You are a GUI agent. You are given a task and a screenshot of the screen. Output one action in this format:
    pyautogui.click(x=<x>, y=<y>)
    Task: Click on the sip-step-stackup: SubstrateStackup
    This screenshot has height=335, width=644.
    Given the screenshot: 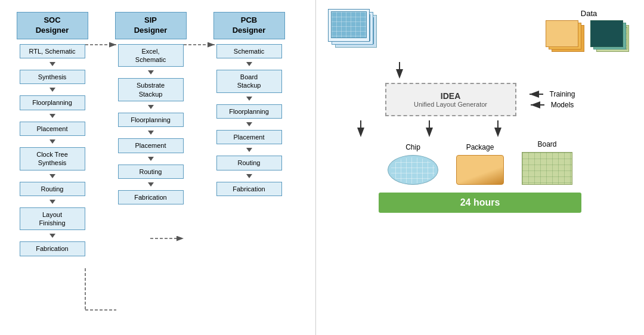 What is the action you would take?
    pyautogui.click(x=151, y=89)
    